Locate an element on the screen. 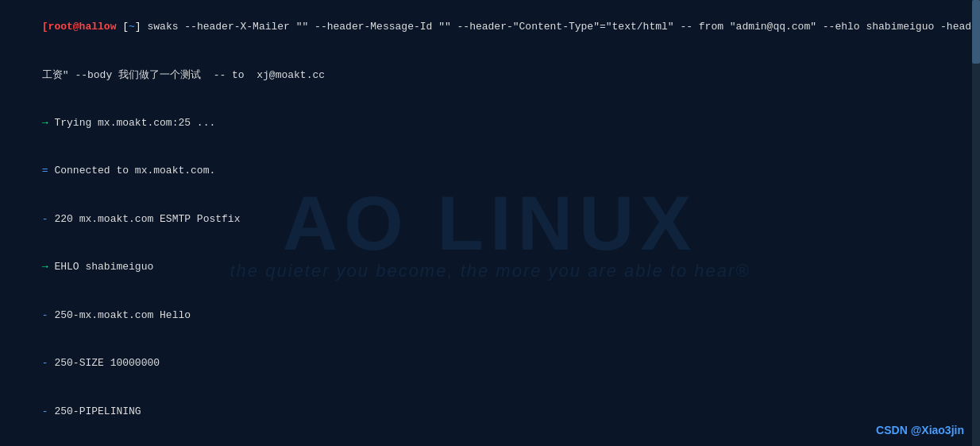 The width and height of the screenshot is (980, 446). prompt-dir: ~ is located at coordinates (132, 27).